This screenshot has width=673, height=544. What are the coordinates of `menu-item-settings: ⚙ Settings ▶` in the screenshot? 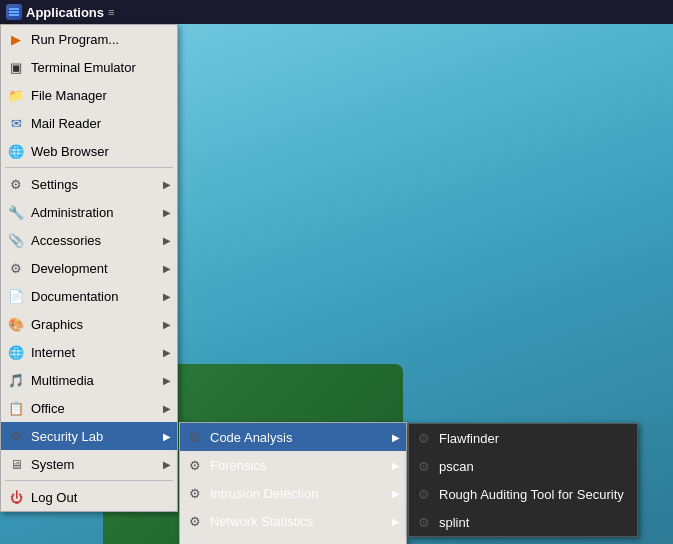 It's located at (89, 184).